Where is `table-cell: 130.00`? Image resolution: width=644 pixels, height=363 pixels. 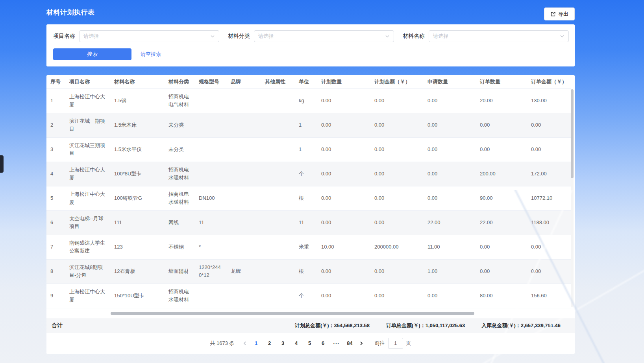 table-cell: 130.00 is located at coordinates (549, 101).